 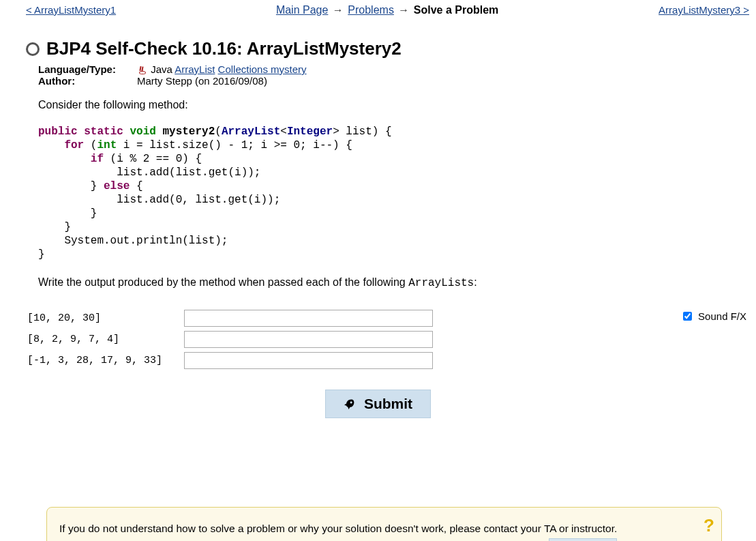 I want to click on java-icon, so click(x=141, y=70).